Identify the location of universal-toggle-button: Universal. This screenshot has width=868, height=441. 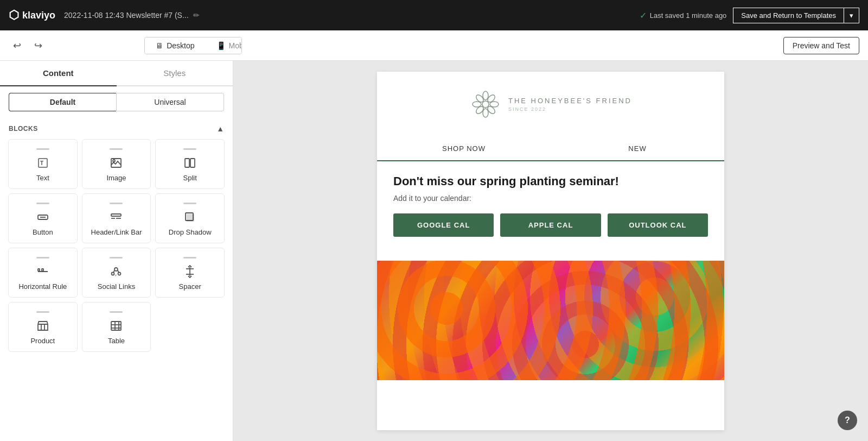
(170, 102).